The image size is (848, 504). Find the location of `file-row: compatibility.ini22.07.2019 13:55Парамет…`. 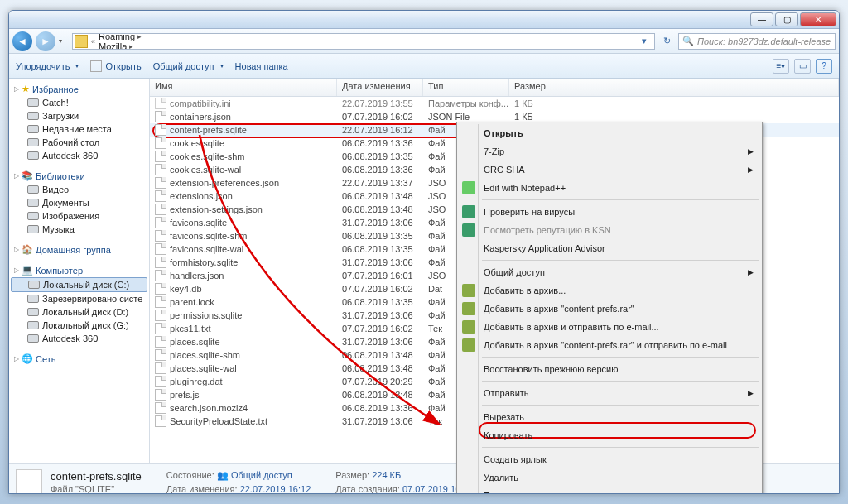

file-row: compatibility.ini22.07.2019 13:55Парамет… is located at coordinates (494, 103).